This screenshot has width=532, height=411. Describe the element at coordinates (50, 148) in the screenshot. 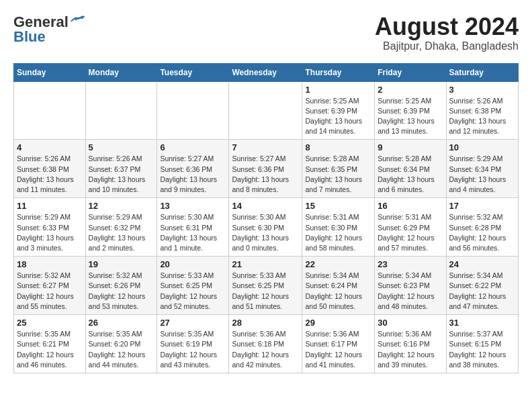

I see `day-number: 4` at that location.